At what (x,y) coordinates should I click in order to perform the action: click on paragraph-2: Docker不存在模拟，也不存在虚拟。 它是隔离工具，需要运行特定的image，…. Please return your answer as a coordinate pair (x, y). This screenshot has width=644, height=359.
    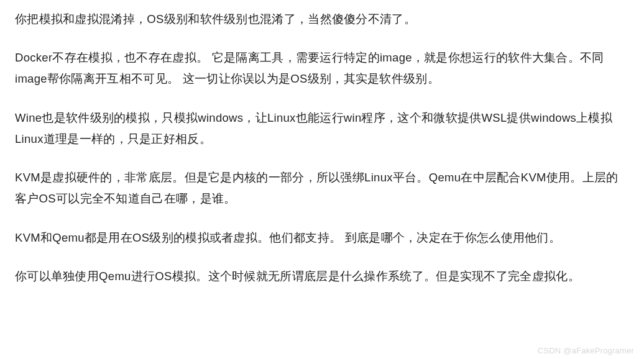
    Looking at the image, I should click on (322, 68).